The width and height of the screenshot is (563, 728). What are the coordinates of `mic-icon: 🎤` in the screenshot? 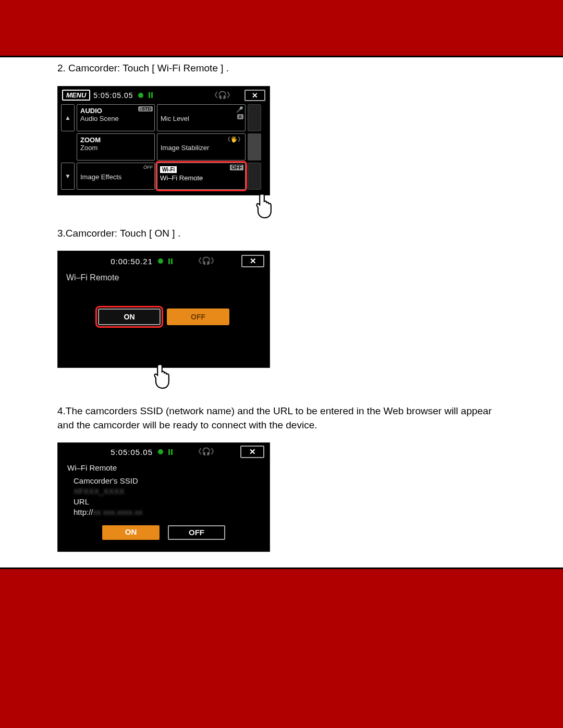 It's located at (240, 109).